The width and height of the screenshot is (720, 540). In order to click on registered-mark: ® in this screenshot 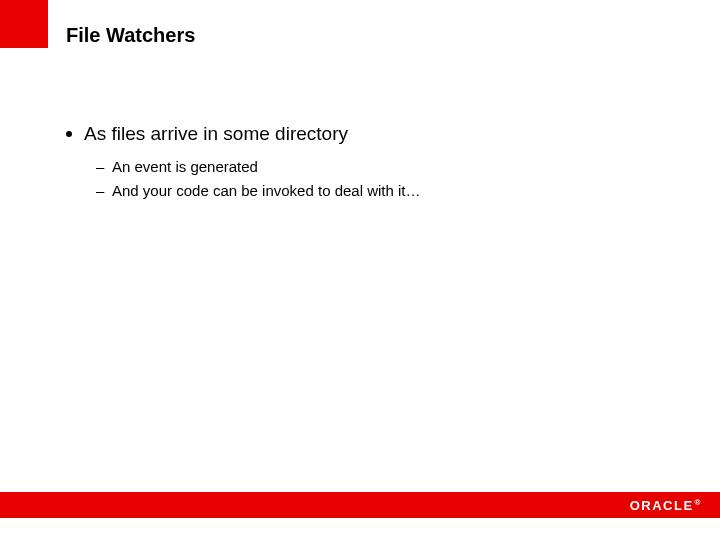, I will do `click(698, 502)`.